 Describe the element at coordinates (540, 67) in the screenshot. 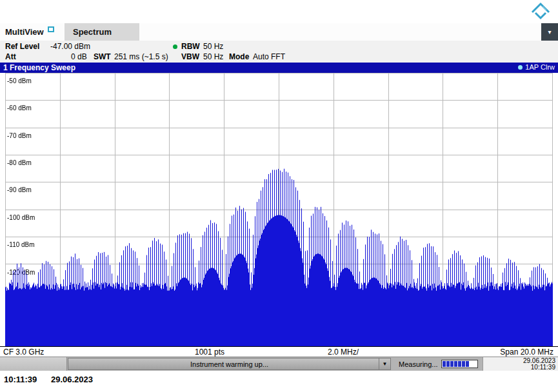

I see `trace-legend-label: 1AP Clrw` at that location.